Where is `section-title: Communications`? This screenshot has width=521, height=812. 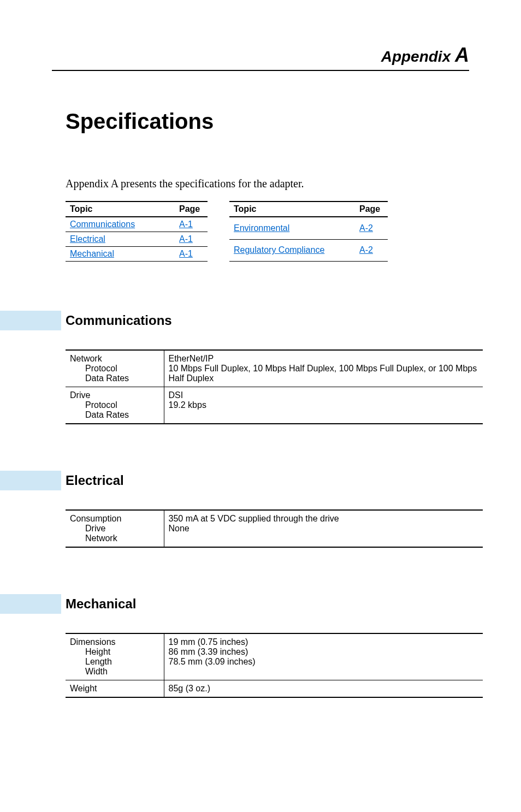
section-title: Communications is located at coordinates (268, 321).